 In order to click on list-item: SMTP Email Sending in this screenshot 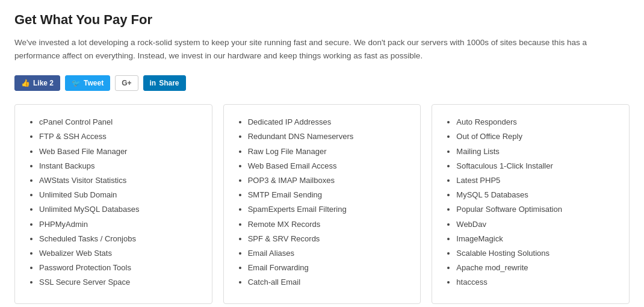, I will do `click(329, 195)`.